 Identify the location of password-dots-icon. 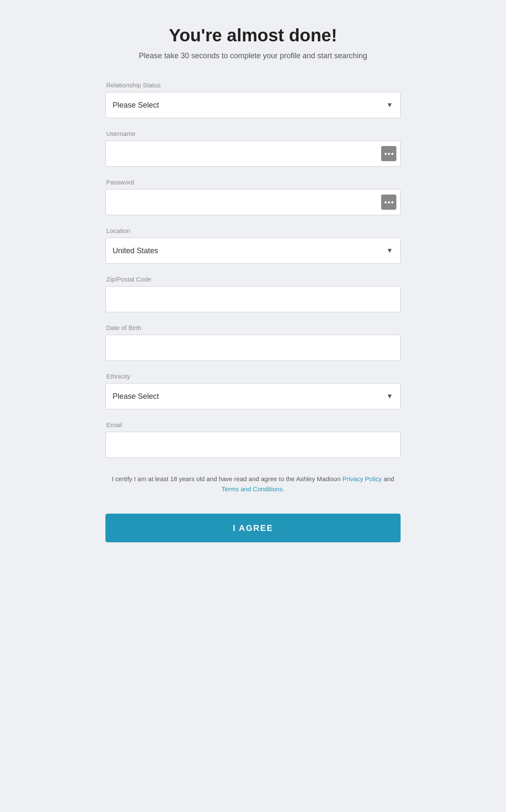
(389, 203).